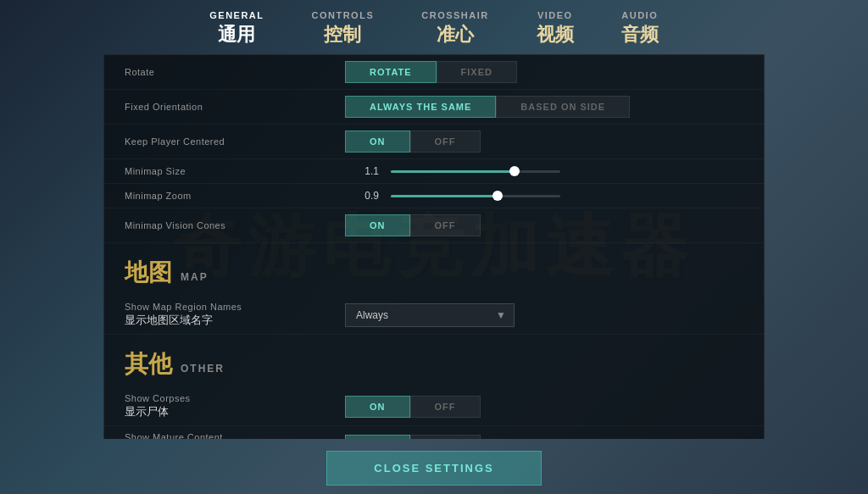 This screenshot has width=868, height=494. What do you see at coordinates (203, 369) in the screenshot?
I see `section-title-en: OTHER` at bounding box center [203, 369].